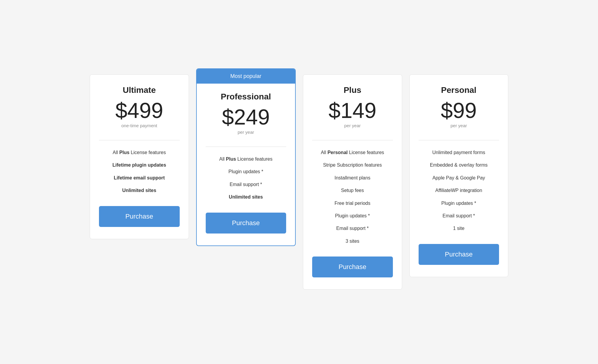  What do you see at coordinates (459, 228) in the screenshot?
I see `feature-item: 1 site` at bounding box center [459, 228].